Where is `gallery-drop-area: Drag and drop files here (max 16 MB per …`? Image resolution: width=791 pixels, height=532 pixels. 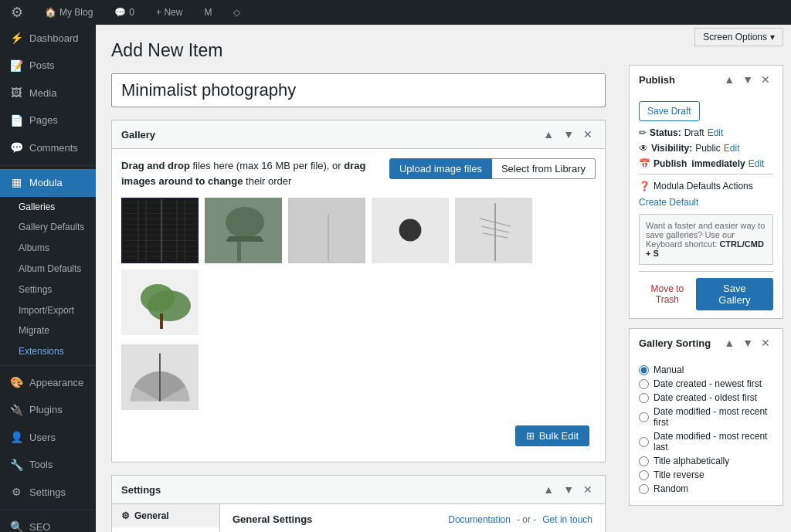 gallery-drop-area: Drag and drop files here (max 16 MB per … is located at coordinates (358, 173).